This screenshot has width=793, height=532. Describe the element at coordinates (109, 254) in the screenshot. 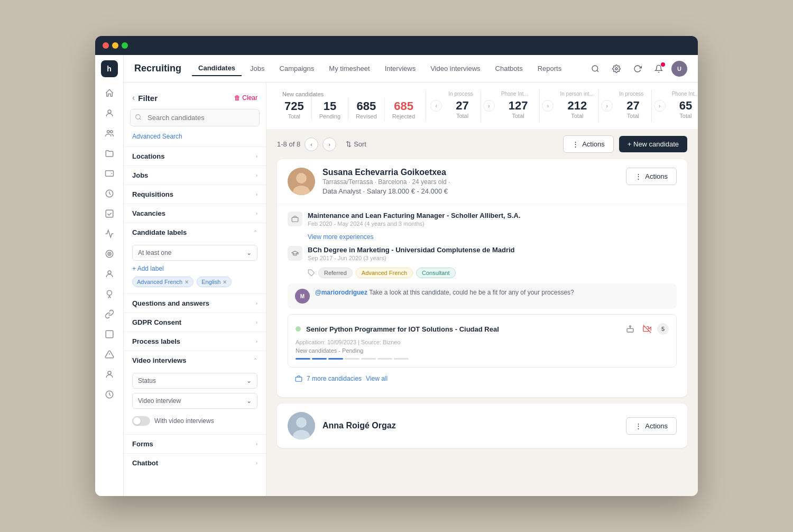

I see `target-icon` at that location.